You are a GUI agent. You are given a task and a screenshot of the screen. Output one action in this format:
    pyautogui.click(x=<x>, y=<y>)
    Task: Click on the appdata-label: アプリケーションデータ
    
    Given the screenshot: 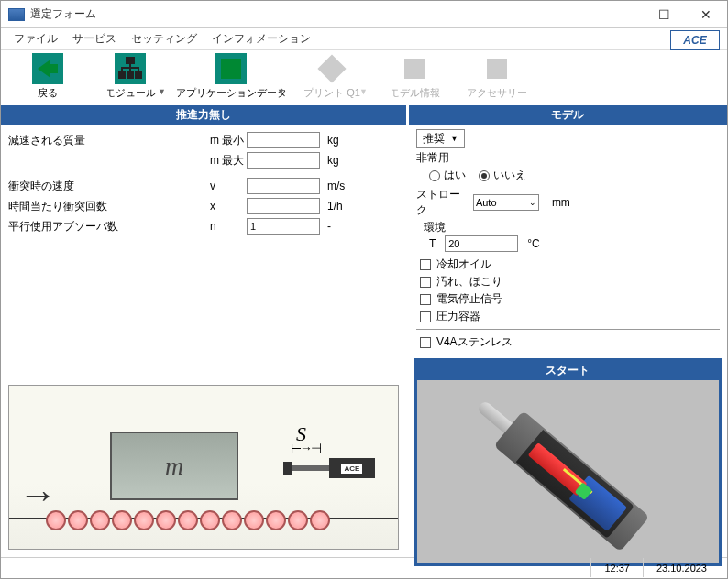 What is the action you would take?
    pyautogui.click(x=231, y=93)
    